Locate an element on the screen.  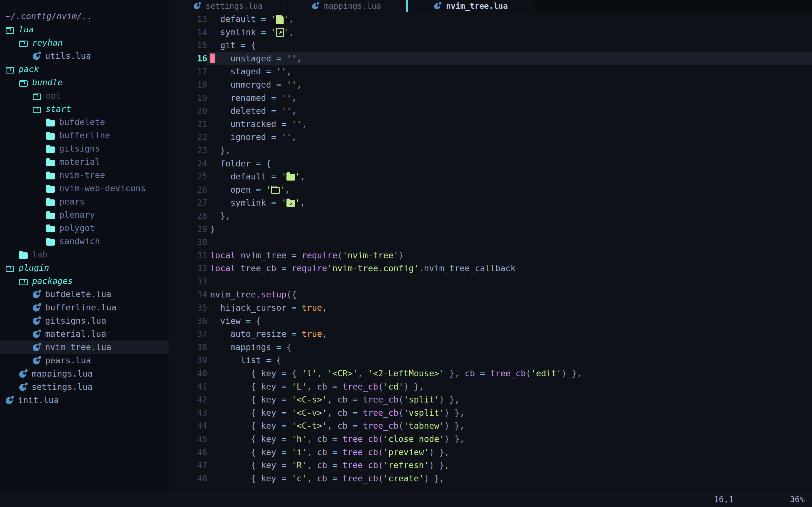
code-line-48: 48 { key = 'c', cb = tree_cb('create') }… is located at coordinates (491, 479).